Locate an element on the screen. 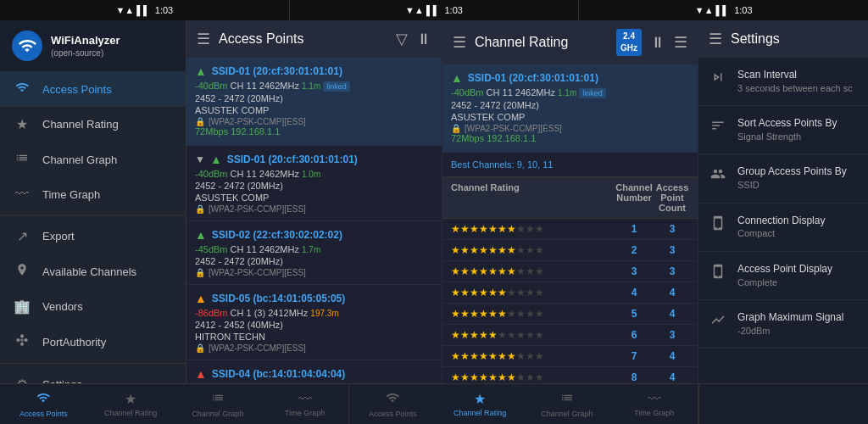 The image size is (868, 424). cr-channel-num: 6 is located at coordinates (634, 335).